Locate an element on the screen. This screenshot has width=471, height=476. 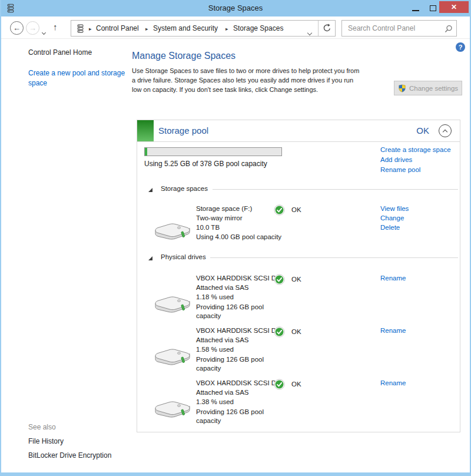
sidebar-item-control-panel-home: Control Panel Home is located at coordinates (60, 52).